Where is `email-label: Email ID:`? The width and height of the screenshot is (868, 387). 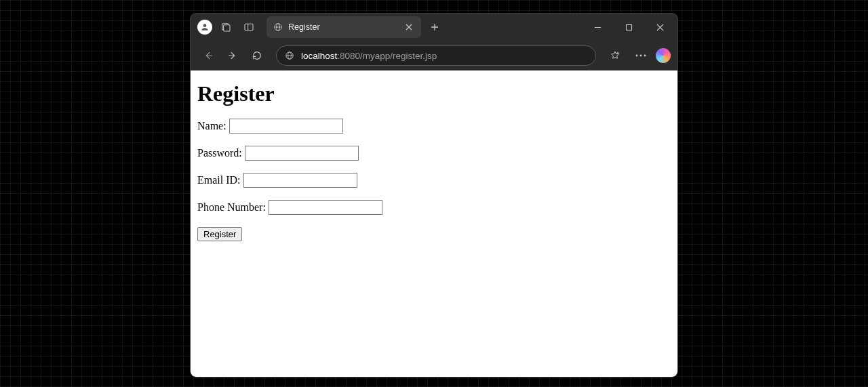 email-label: Email ID: is located at coordinates (219, 180).